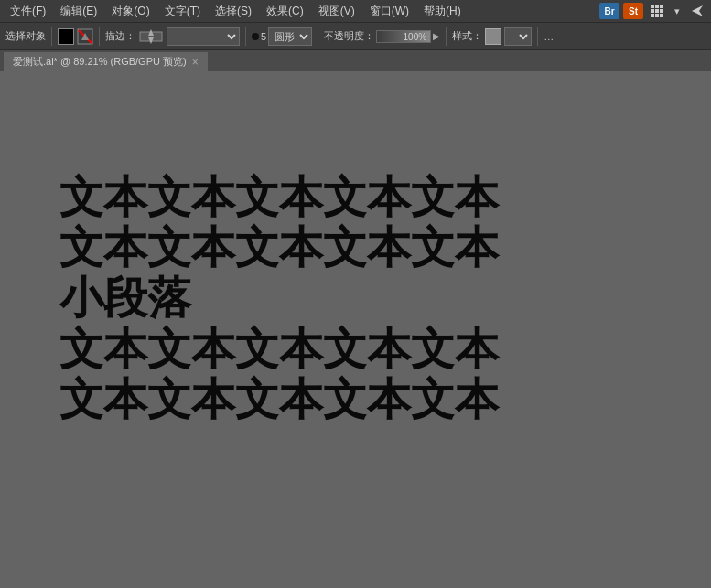 Image resolution: width=711 pixels, height=588 pixels. Describe the element at coordinates (130, 11) in the screenshot. I see `menu-object: 对象(O)` at that location.